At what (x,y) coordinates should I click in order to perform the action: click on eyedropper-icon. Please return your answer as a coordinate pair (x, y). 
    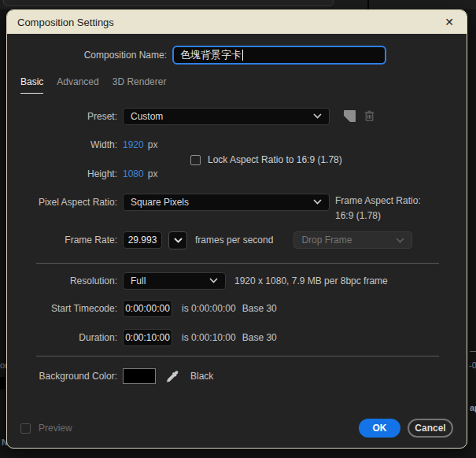
    Looking at the image, I should click on (173, 376).